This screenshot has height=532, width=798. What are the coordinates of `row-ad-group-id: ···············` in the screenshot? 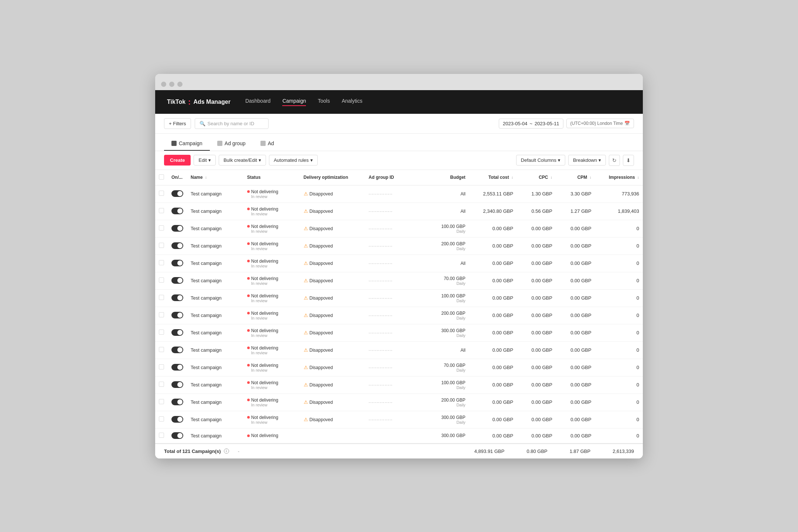 It's located at (395, 332).